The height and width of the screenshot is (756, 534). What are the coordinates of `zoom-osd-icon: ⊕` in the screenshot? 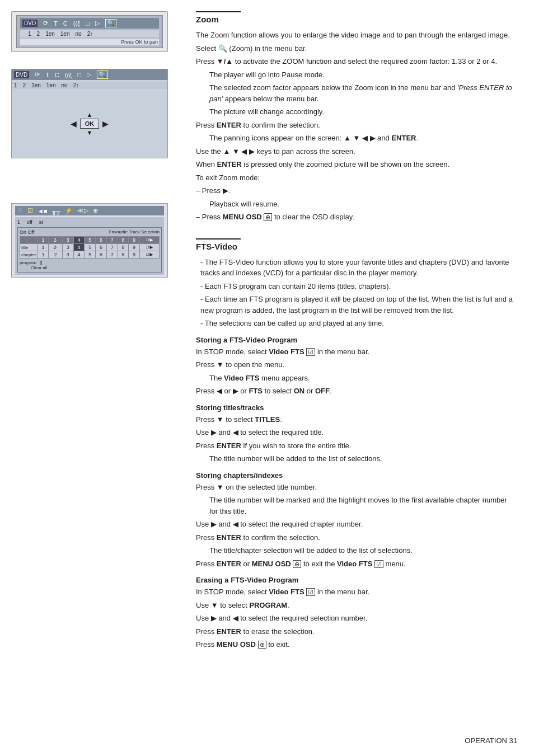 It's located at (268, 217).